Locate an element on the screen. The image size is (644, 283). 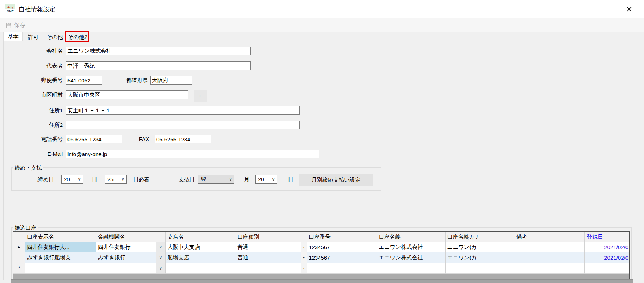
grid-row-1: ▸ 四井住友銀行大... 四井住友銀行∨ 大阪中央支店 普通▾ 1234567 … is located at coordinates (321, 247).